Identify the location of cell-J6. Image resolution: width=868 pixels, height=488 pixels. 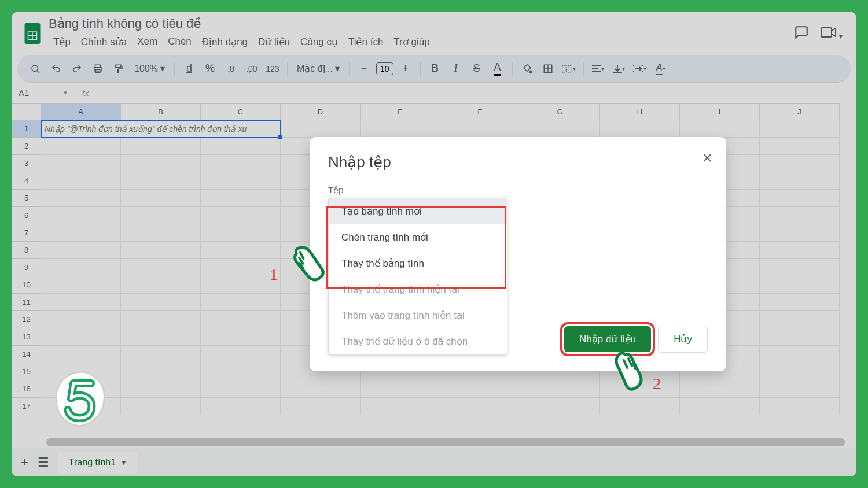
(800, 216).